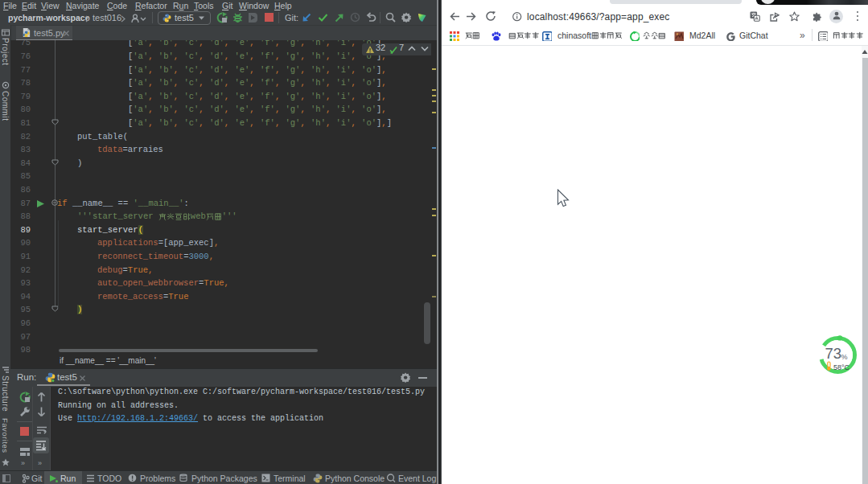 The image size is (868, 484). Describe the element at coordinates (841, 367) in the screenshot. I see `svg-text: 58°C` at that location.